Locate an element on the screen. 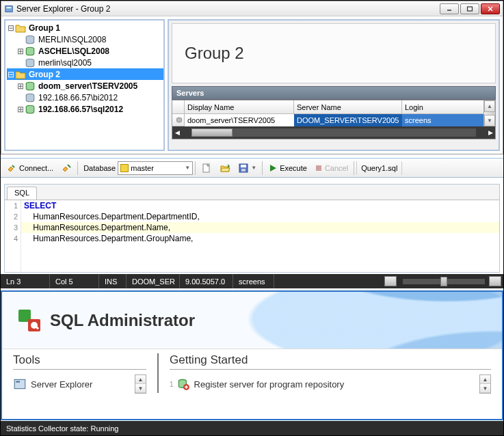  connect-button: Connect... is located at coordinates (30, 168).